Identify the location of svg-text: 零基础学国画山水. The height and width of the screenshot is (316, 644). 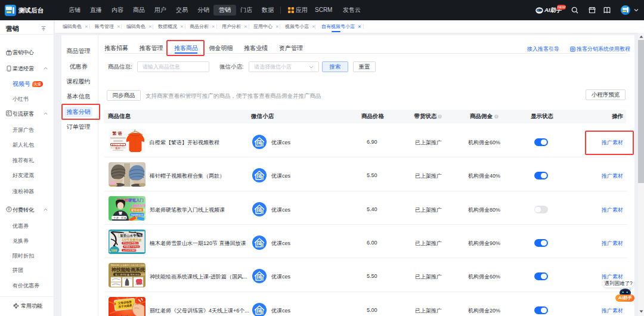
(131, 243).